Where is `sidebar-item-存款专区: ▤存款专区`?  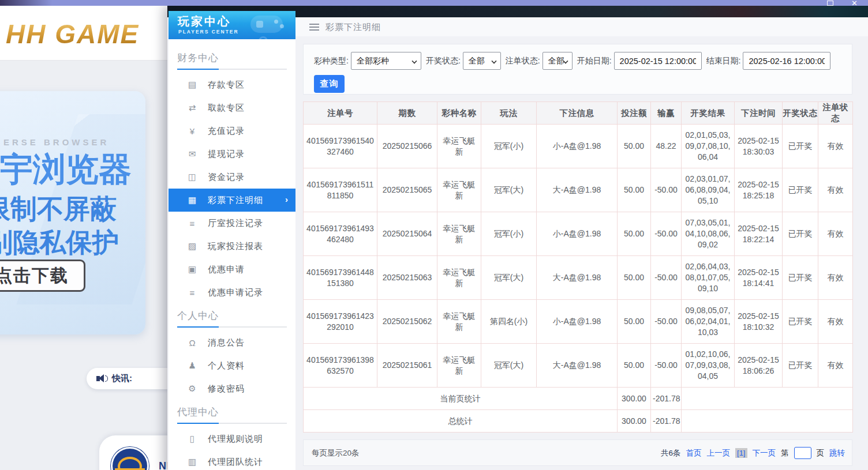 sidebar-item-存款专区: ▤存款专区 is located at coordinates (232, 85).